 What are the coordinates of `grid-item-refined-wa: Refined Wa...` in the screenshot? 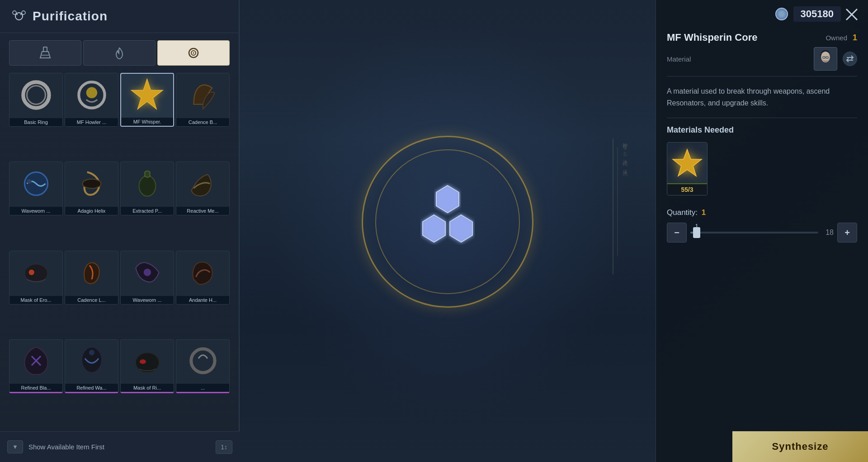 It's located at (91, 367).